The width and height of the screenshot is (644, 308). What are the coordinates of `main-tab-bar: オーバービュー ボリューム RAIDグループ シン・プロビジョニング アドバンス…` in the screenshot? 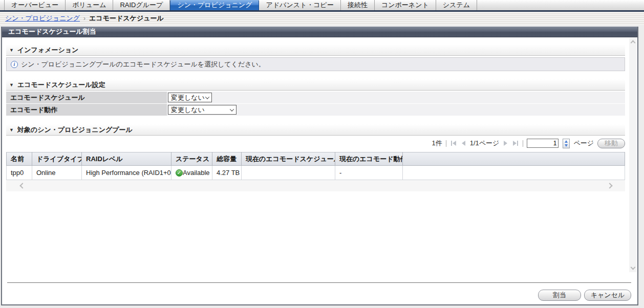 It's located at (322, 6).